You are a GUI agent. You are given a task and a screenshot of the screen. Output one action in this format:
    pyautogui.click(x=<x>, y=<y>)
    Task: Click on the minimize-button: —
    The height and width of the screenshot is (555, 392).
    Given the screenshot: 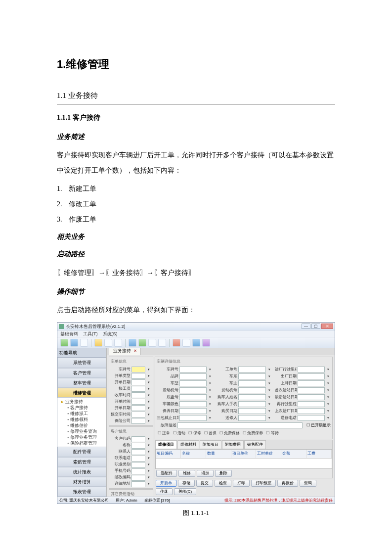 What is the action you would take?
    pyautogui.click(x=306, y=326)
    